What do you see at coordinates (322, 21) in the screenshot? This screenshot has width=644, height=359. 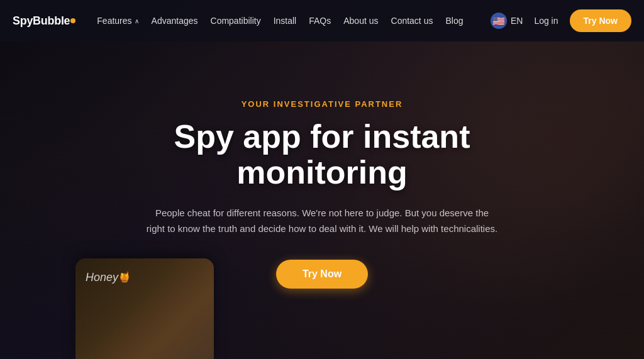 I see `navbar: SpyBubble Features ∧ Advantages Compatib…` at bounding box center [322, 21].